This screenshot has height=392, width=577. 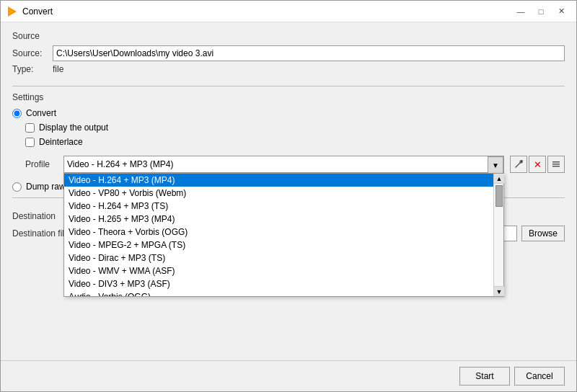 I want to click on section-divider, so click(x=288, y=86).